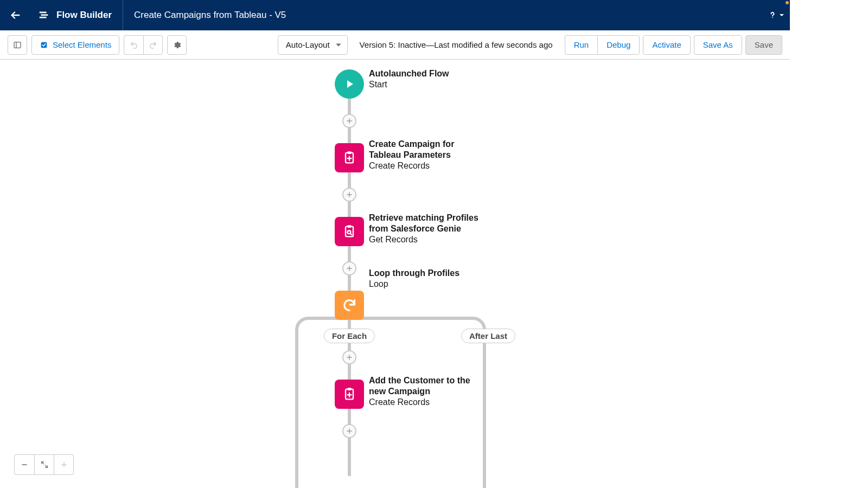 This screenshot has width=868, height=488. What do you see at coordinates (424, 229) in the screenshot?
I see `get-records-label: Retrieve matching Profiles from Salesfor…` at bounding box center [424, 229].